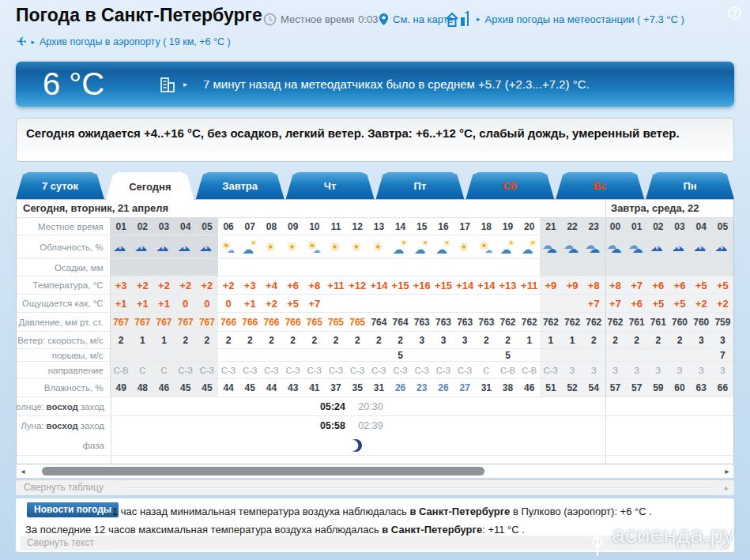  Describe the element at coordinates (150, 186) in the screenshot. I see `tab-today: Сегодня` at that location.